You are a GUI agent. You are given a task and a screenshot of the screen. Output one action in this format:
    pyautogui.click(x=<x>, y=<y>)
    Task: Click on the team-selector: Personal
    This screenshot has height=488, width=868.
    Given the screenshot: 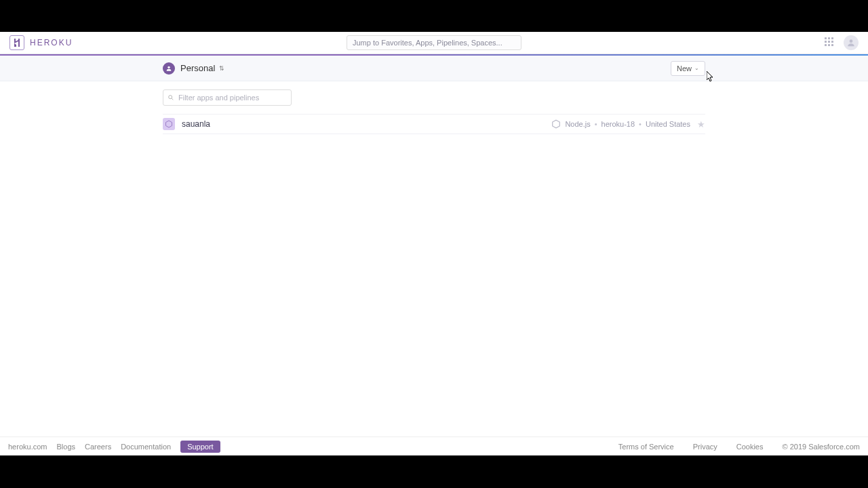 What is the action you would take?
    pyautogui.click(x=198, y=68)
    